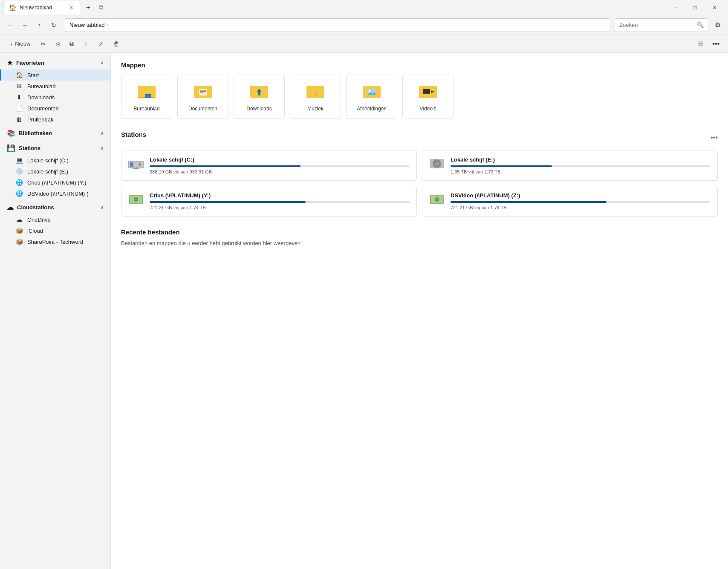 The image size is (728, 569). What do you see at coordinates (147, 92) in the screenshot?
I see `folder-bureaublad-icon` at bounding box center [147, 92].